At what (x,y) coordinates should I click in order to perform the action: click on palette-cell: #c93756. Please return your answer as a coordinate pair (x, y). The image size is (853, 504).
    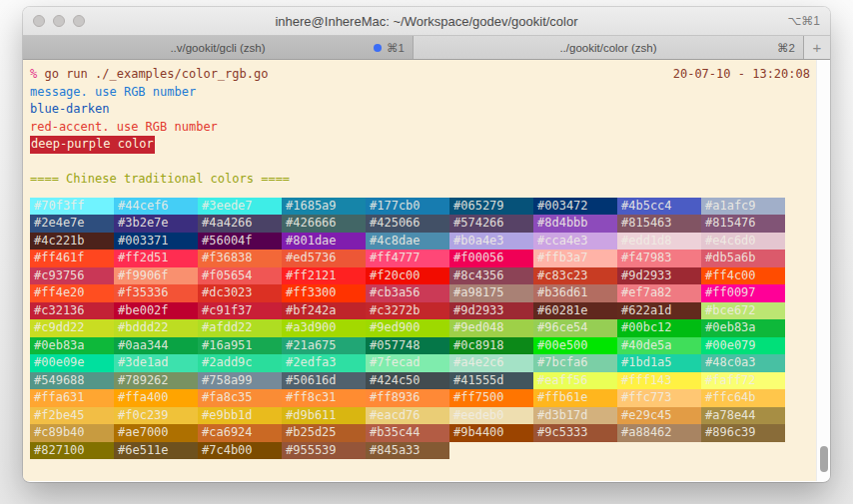
    Looking at the image, I should click on (72, 276).